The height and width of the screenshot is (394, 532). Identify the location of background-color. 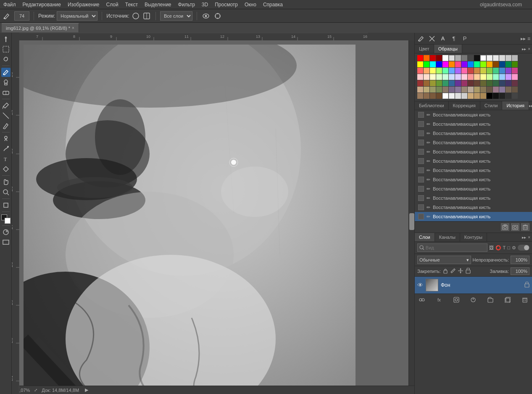
(8, 221).